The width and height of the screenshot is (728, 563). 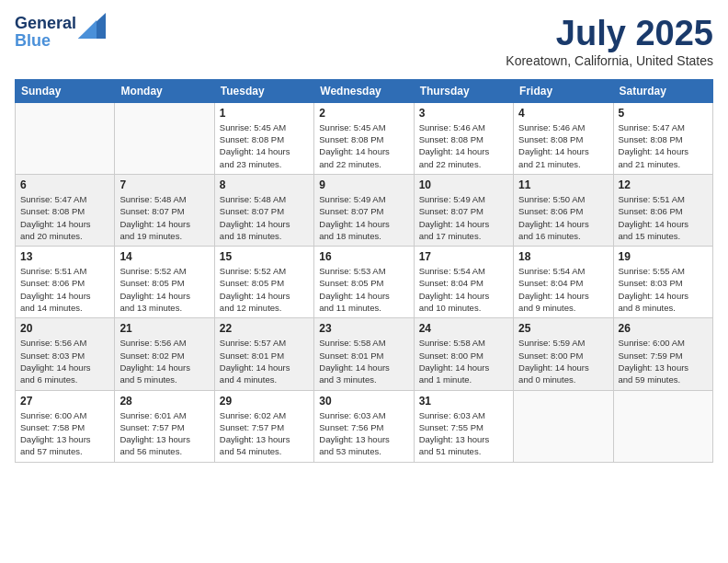 I want to click on calendar-cell: 2Sunrise: 5:45 AM Sunset: 8:08 PM Daylig…, so click(x=364, y=138).